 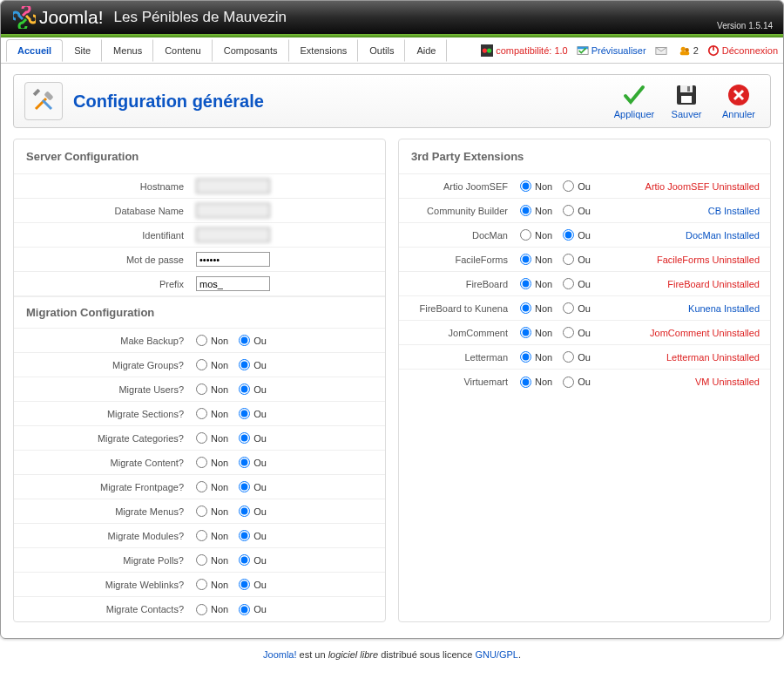 I want to click on logout-link: Déconnexion, so click(x=742, y=51).